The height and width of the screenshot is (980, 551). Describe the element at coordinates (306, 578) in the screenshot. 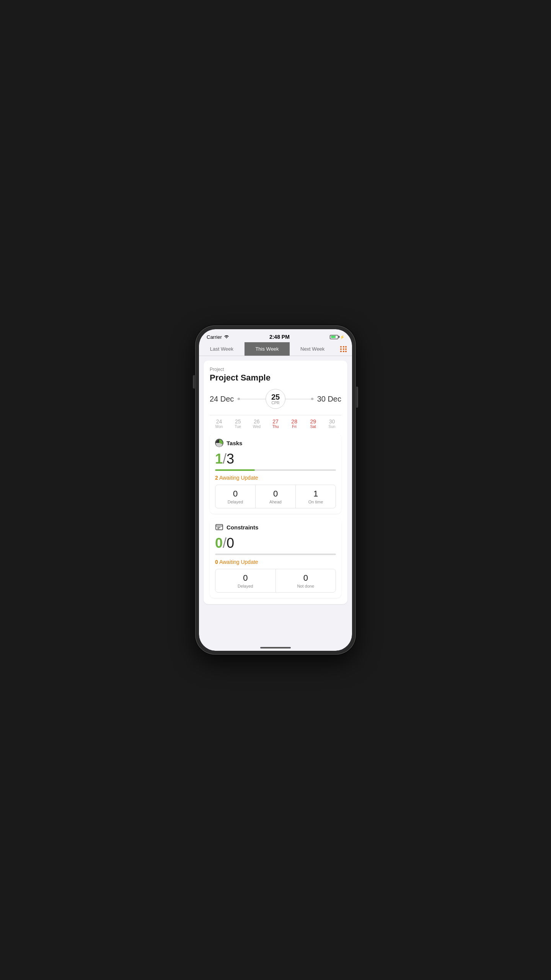

I see `constraints-not-done-value: 0` at that location.